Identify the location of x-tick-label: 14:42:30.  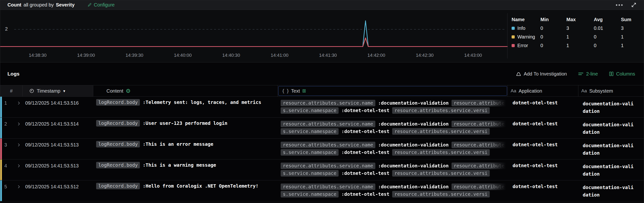
(424, 55).